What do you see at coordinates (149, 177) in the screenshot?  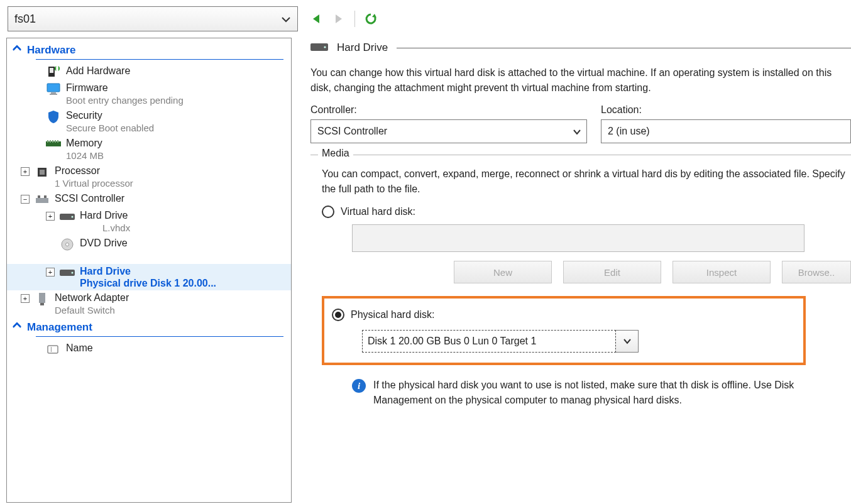 I see `tree-processor: + Processor 1 Virtual processor` at bounding box center [149, 177].